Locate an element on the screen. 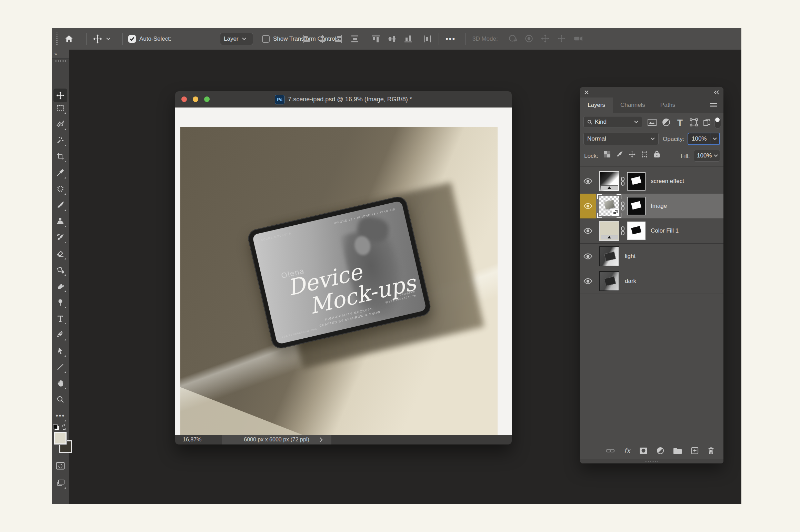 This screenshot has width=800, height=532. layer-name: dark is located at coordinates (630, 281).